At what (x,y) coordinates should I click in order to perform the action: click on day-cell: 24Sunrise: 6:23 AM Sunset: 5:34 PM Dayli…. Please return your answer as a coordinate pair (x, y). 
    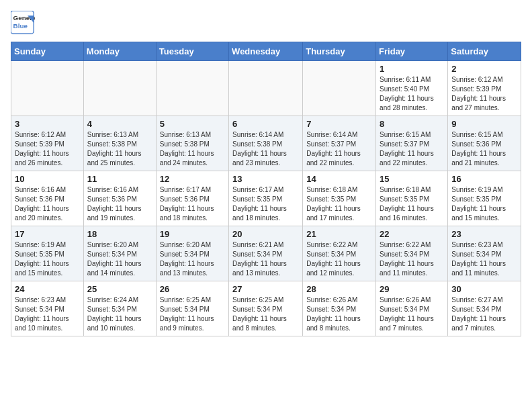
    Looking at the image, I should click on (48, 309).